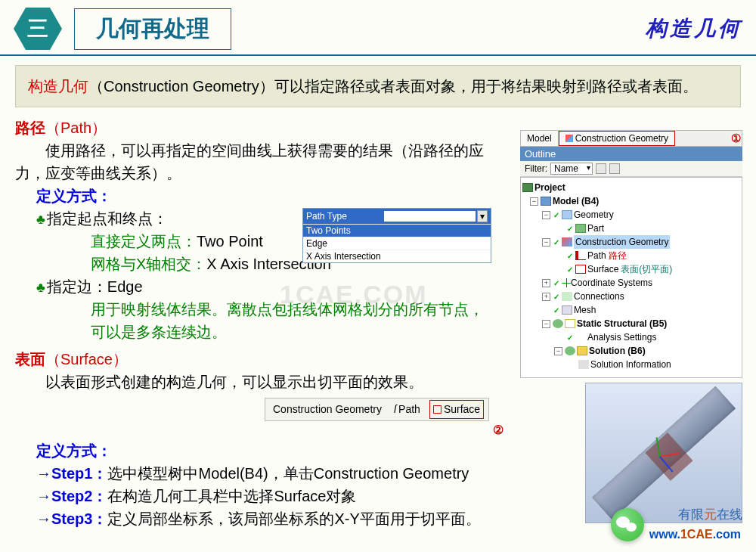  What do you see at coordinates (86, 359) in the screenshot?
I see `surface-heading-en: （Surface）` at bounding box center [86, 359].